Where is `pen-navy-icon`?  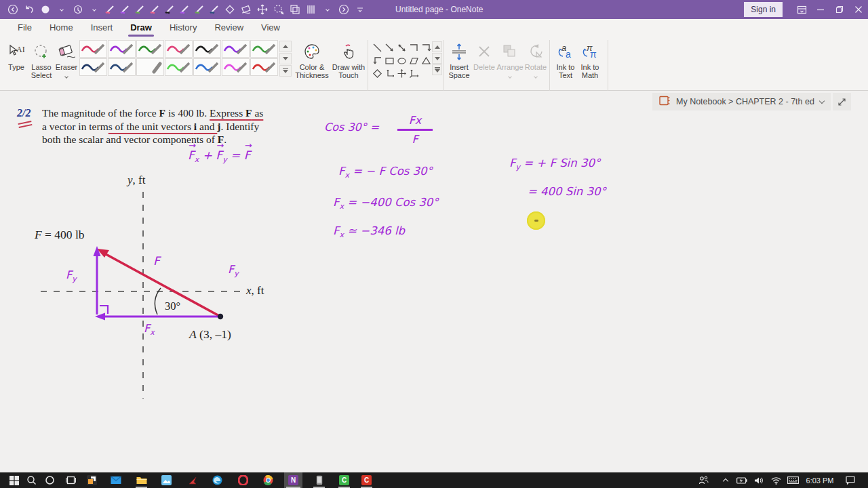
pen-navy-icon is located at coordinates (214, 9).